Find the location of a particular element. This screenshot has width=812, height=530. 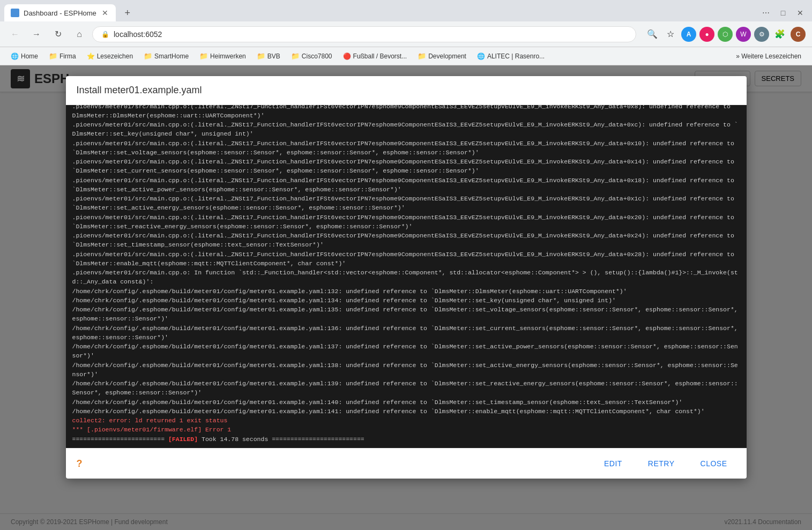

bookmark-star-icon: ☆ is located at coordinates (671, 34).